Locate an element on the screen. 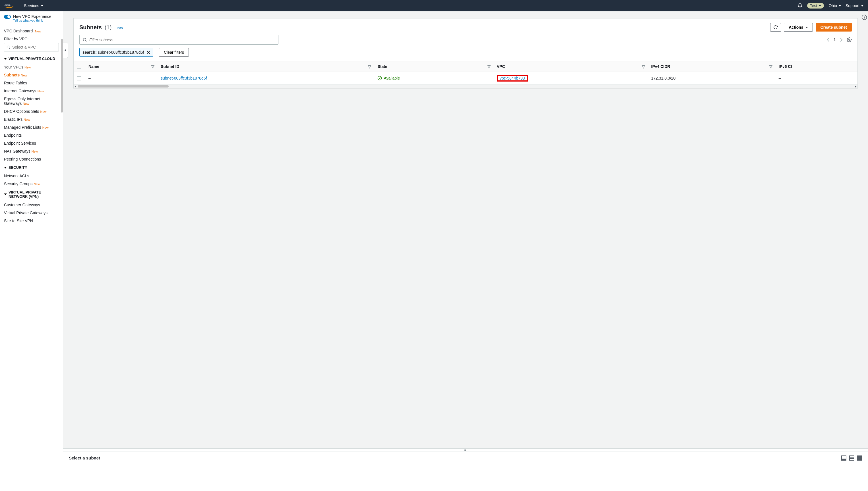 This screenshot has width=868, height=491. clear-filters-button: Clear filters is located at coordinates (174, 52).